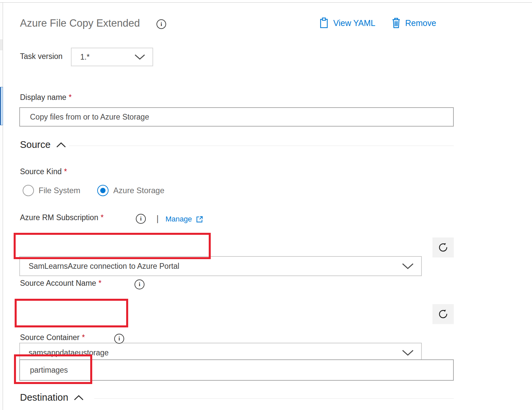 Image resolution: width=532 pixels, height=410 pixels. What do you see at coordinates (421, 23) in the screenshot?
I see `remove-label: Remove` at bounding box center [421, 23].